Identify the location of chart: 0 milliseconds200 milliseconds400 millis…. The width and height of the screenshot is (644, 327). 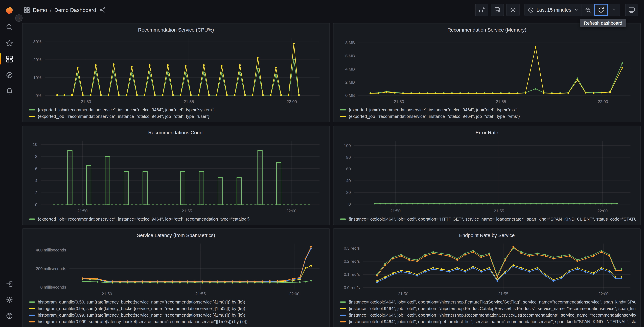
(176, 269).